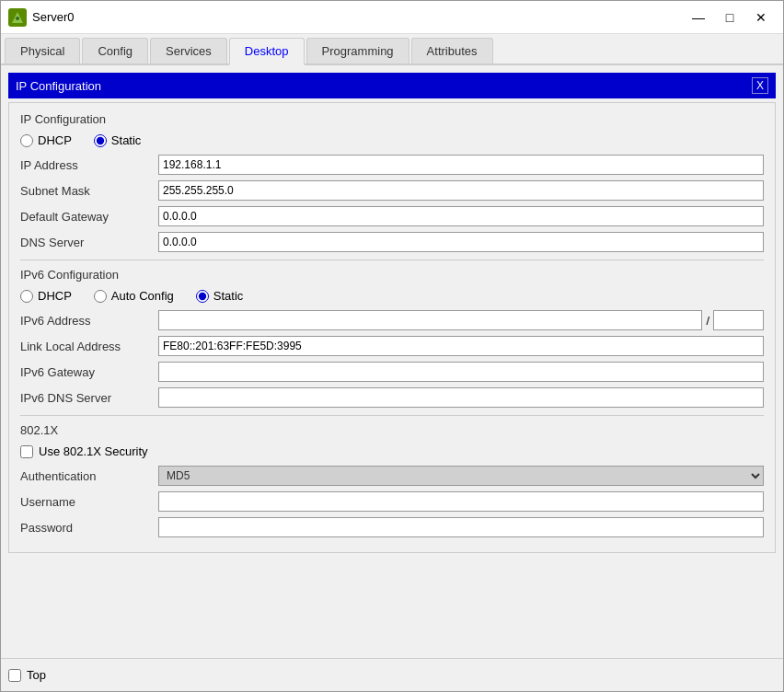 The width and height of the screenshot is (784, 692). I want to click on default-gateway-input, so click(461, 216).